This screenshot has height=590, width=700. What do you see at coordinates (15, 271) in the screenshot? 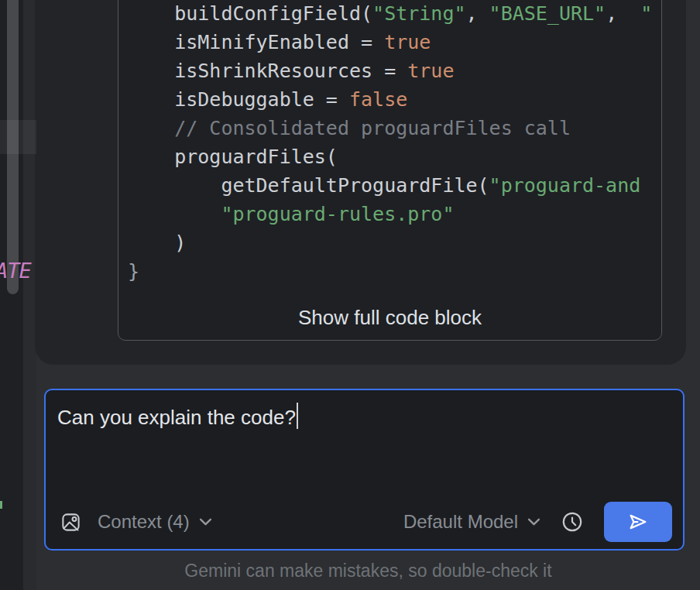
I see `editor-clipped-code-text: ATE` at bounding box center [15, 271].